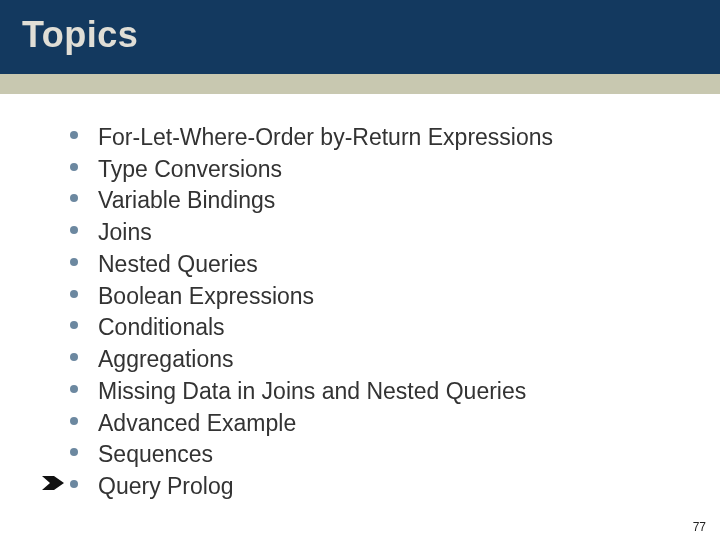 The image size is (720, 540). Describe the element at coordinates (360, 37) in the screenshot. I see `title-band: Topics` at that location.